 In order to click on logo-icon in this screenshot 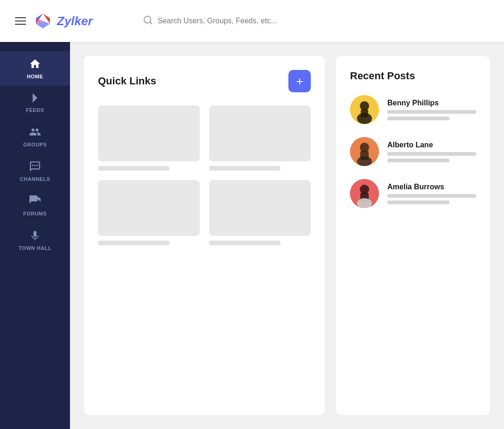, I will do `click(43, 21)`.